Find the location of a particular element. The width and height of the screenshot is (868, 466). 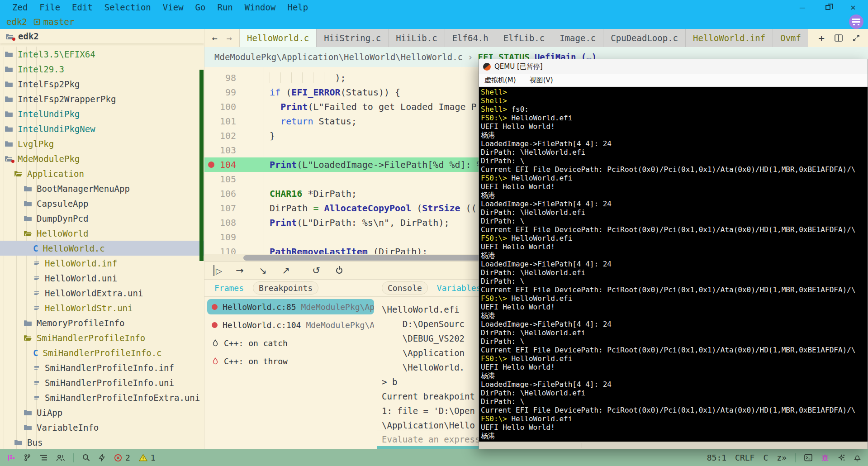

tree-item-intel29.3: Intel29.3 is located at coordinates (102, 69).